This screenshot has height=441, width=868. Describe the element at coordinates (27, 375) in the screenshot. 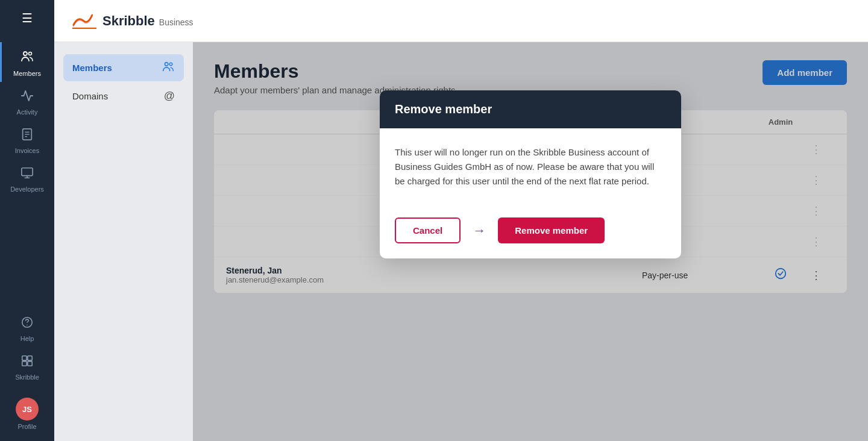

I see `sidebar-bottom: Help Skribble JS Profile` at that location.